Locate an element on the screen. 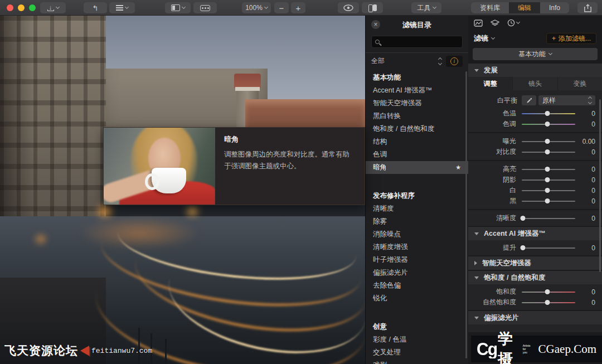  develop-section-header: 发展 is located at coordinates (535, 70).